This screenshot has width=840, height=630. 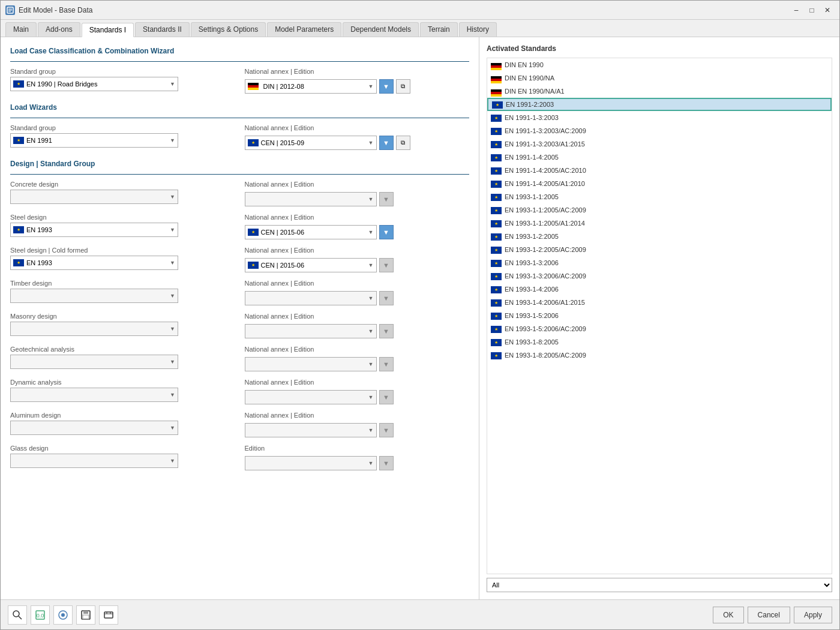 What do you see at coordinates (796, 10) in the screenshot?
I see `minimize-button: –` at bounding box center [796, 10].